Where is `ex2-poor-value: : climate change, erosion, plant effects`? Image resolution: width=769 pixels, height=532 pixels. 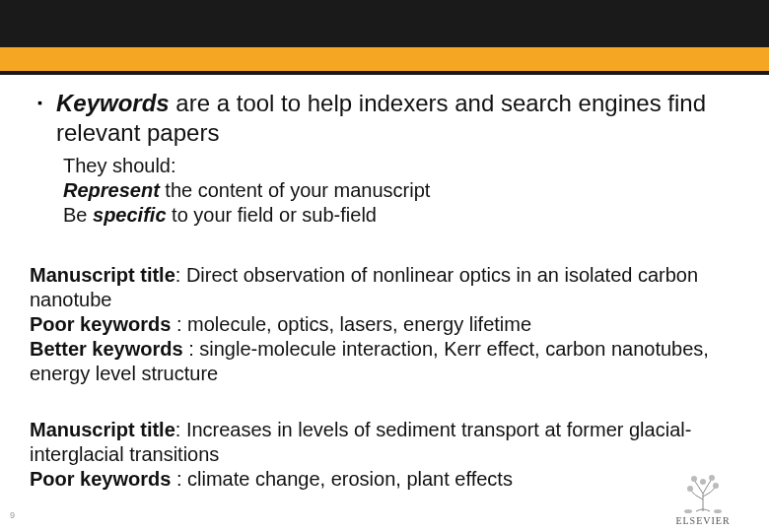
ex2-poor-value: : climate change, erosion, plant effects is located at coordinates (345, 479).